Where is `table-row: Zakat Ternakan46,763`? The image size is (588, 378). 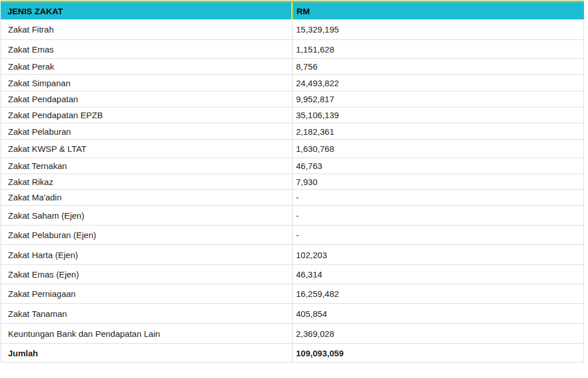 table-row: Zakat Ternakan46,763 is located at coordinates (293, 166).